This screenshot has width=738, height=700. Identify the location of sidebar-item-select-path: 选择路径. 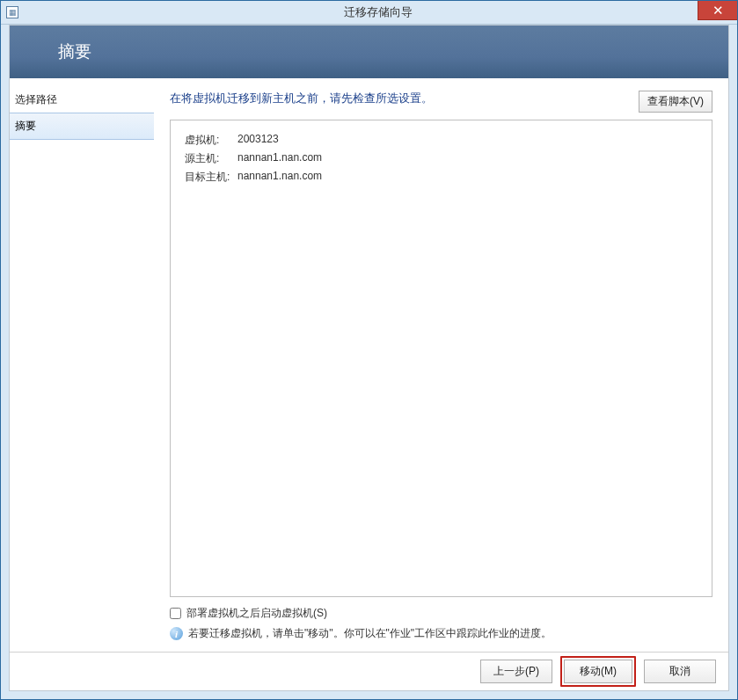
(82, 100).